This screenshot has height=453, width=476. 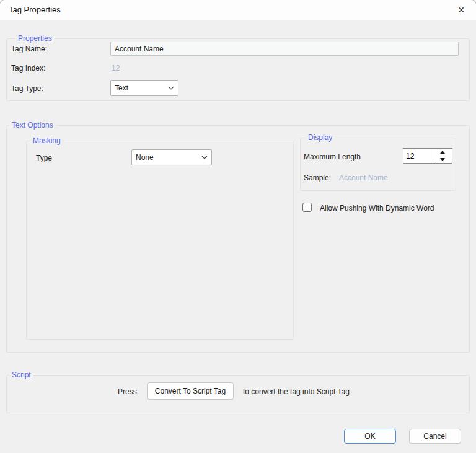 What do you see at coordinates (44, 158) in the screenshot?
I see `masking-type-label: Type` at bounding box center [44, 158].